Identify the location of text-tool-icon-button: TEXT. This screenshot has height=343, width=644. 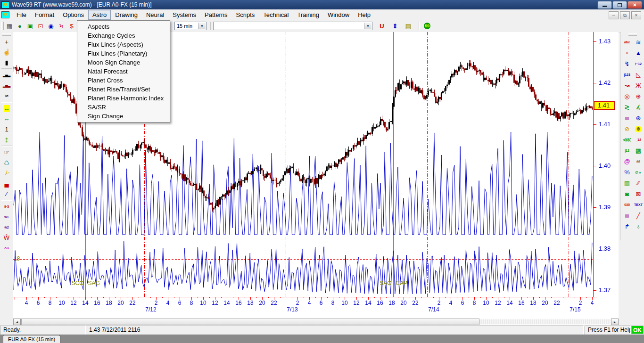
(638, 204).